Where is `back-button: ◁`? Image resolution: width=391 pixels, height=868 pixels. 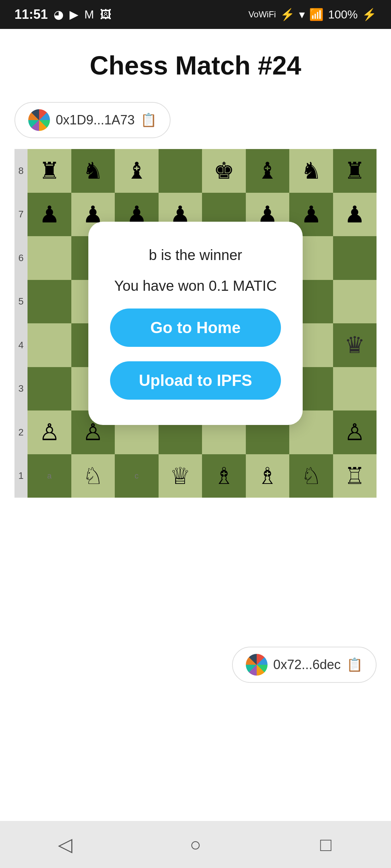
back-button: ◁ is located at coordinates (65, 844).